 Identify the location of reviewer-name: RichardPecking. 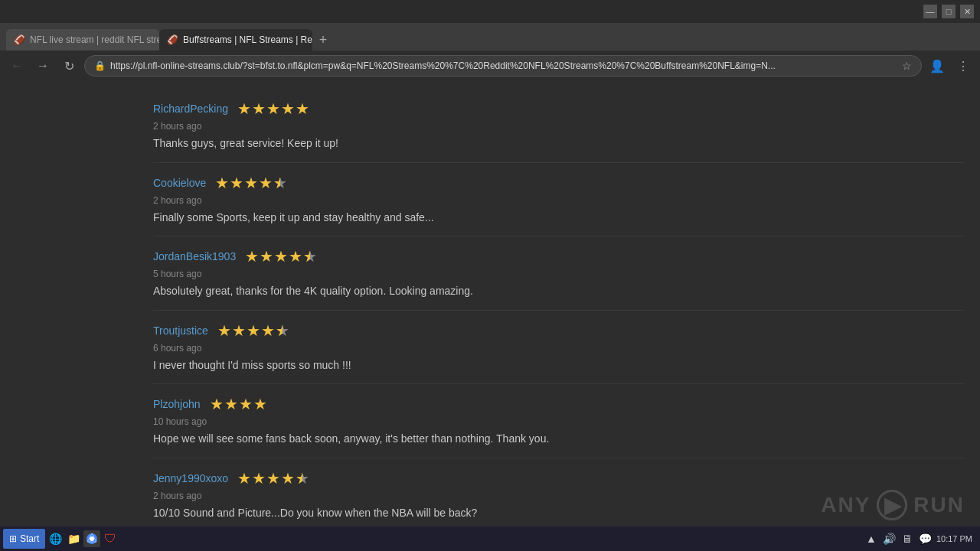
(191, 109).